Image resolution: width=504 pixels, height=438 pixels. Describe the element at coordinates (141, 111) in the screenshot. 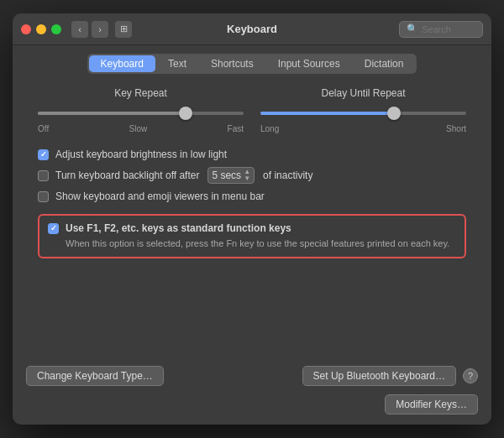

I see `key-repeat-group: Key Repeat Off Slow Fast` at that location.